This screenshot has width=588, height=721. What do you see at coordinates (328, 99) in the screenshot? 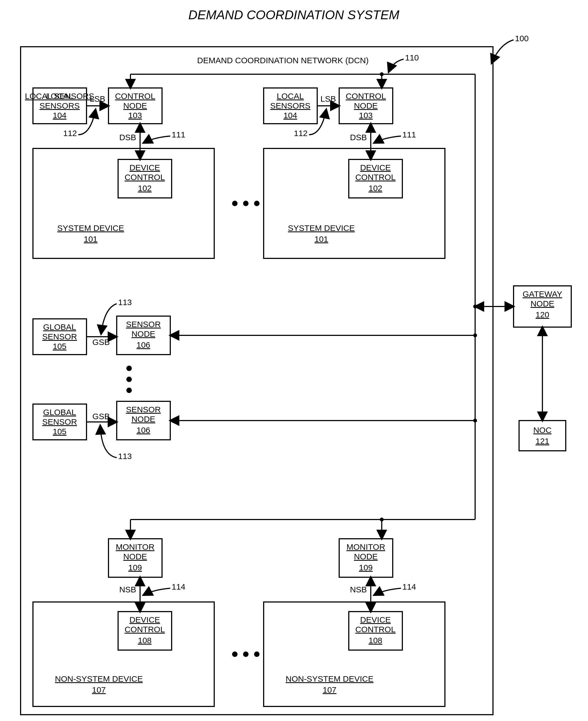
I see `svg-text: LSB` at bounding box center [328, 99].